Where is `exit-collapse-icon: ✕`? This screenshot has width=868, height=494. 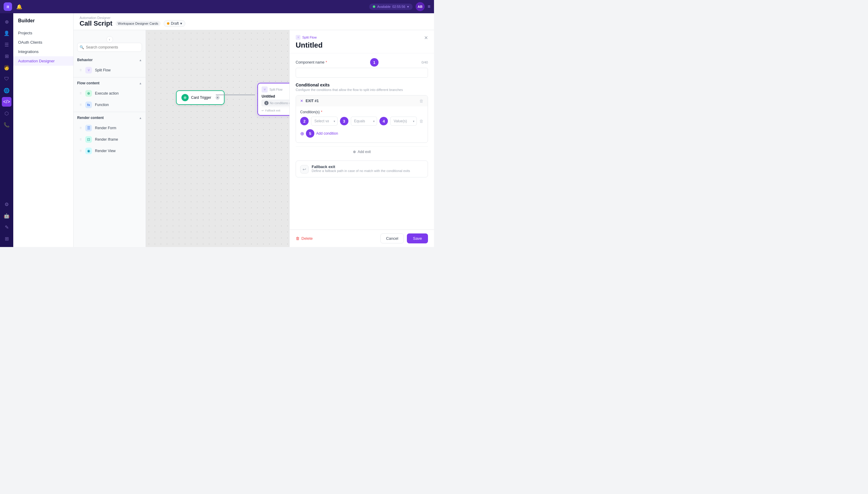
exit-collapse-icon: ✕ is located at coordinates (301, 101).